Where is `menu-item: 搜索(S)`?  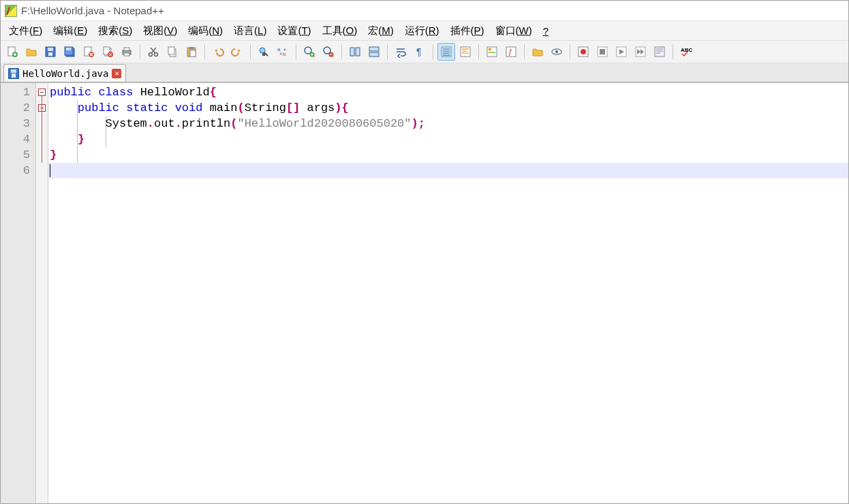
menu-item: 搜索(S) is located at coordinates (115, 31).